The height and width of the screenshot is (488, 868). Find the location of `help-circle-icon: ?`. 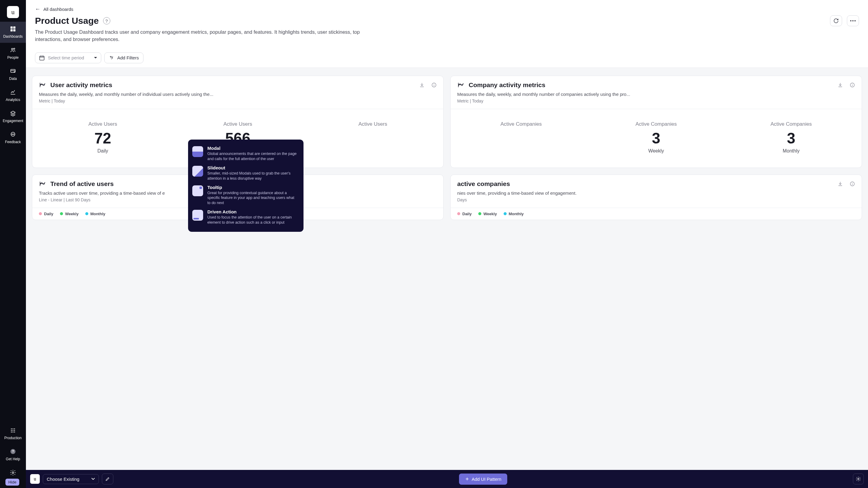

help-circle-icon: ? is located at coordinates (106, 21).